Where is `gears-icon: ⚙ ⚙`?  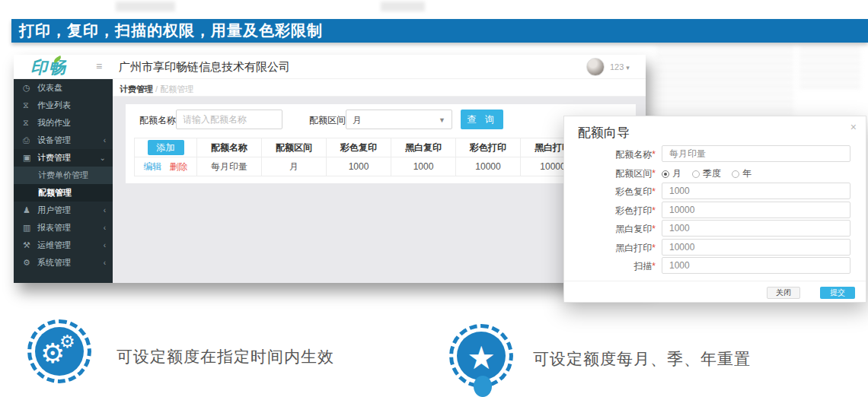 gears-icon: ⚙ ⚙ is located at coordinates (59, 351).